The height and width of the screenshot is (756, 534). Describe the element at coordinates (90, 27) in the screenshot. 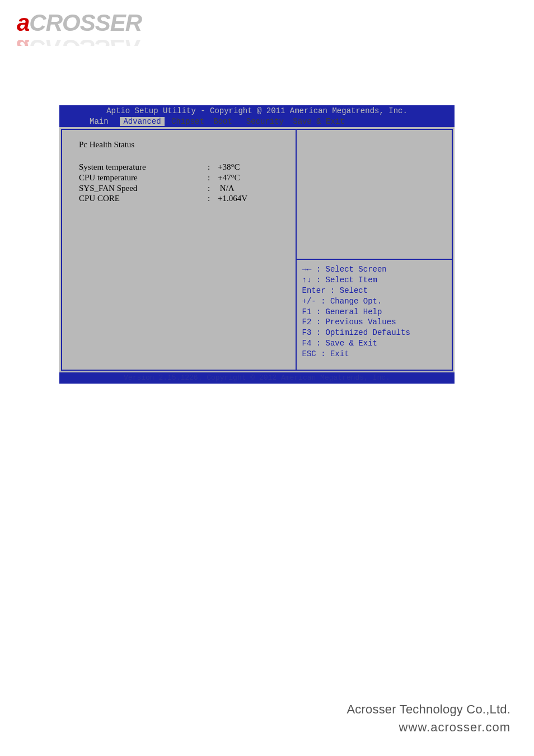

I see `brand-logo: aCROSSER aCROSSER` at that location.